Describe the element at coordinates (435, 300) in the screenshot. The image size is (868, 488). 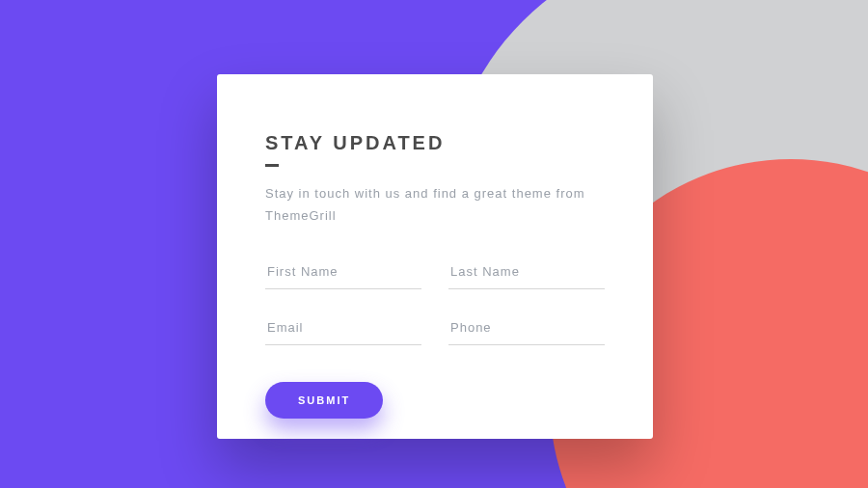
I see `form-fields` at that location.